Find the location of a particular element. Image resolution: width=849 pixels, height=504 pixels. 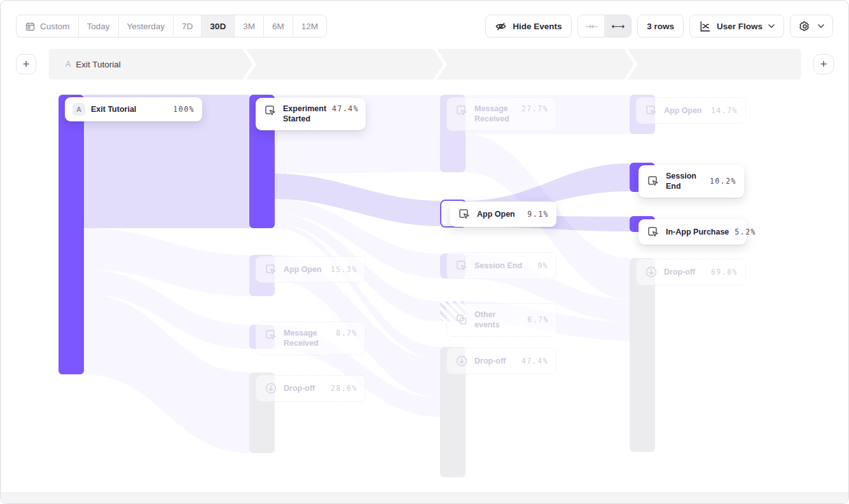

rows-label: 3 rows is located at coordinates (660, 27).